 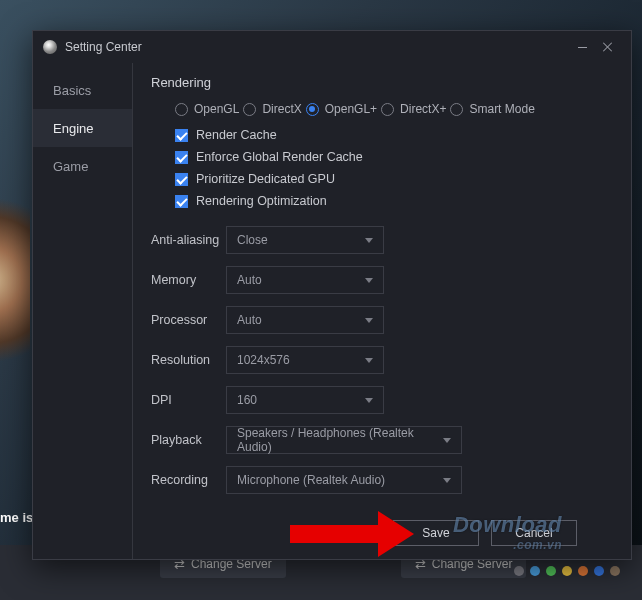 What do you see at coordinates (272, 109) in the screenshot?
I see `radio-directx: DirectX` at bounding box center [272, 109].